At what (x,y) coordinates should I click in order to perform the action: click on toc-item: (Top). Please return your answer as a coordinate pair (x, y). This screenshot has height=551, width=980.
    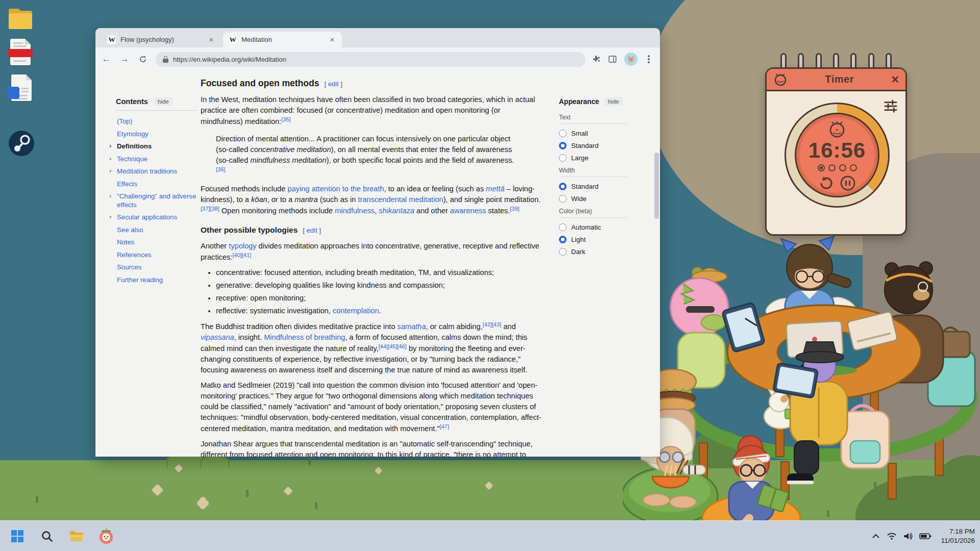
    Looking at the image, I should click on (157, 121).